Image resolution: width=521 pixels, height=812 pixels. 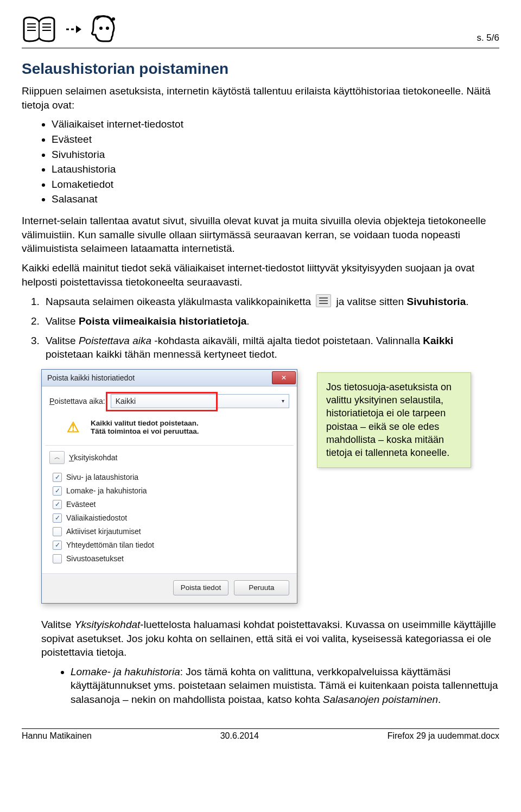 What do you see at coordinates (93, 458) in the screenshot?
I see `details-label: Yksityiskohdat` at bounding box center [93, 458].